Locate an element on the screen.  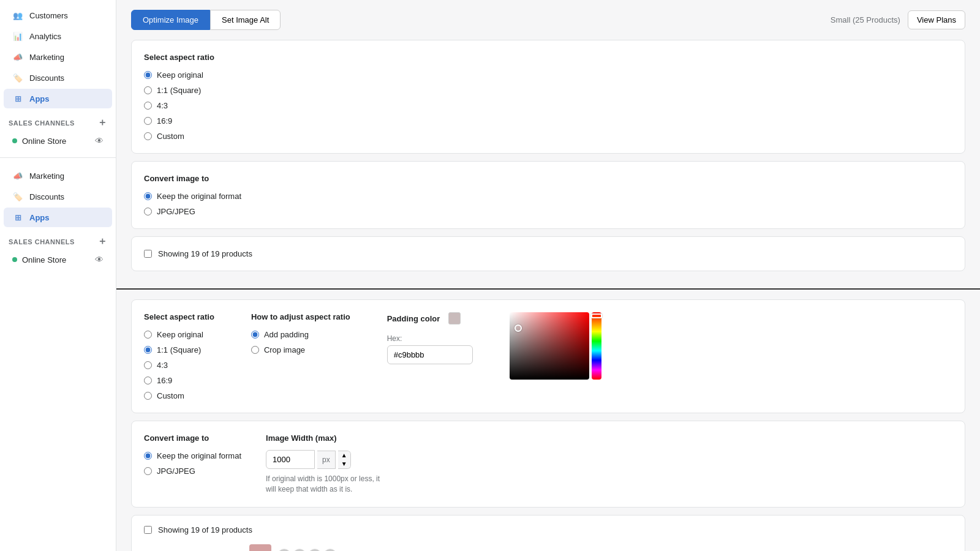
radio-jpg-bot: JPG/JPEG is located at coordinates (192, 471).